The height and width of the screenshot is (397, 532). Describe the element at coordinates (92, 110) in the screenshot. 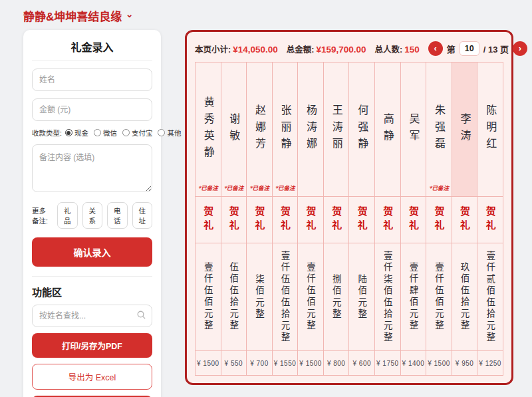

I see `amount-input` at that location.